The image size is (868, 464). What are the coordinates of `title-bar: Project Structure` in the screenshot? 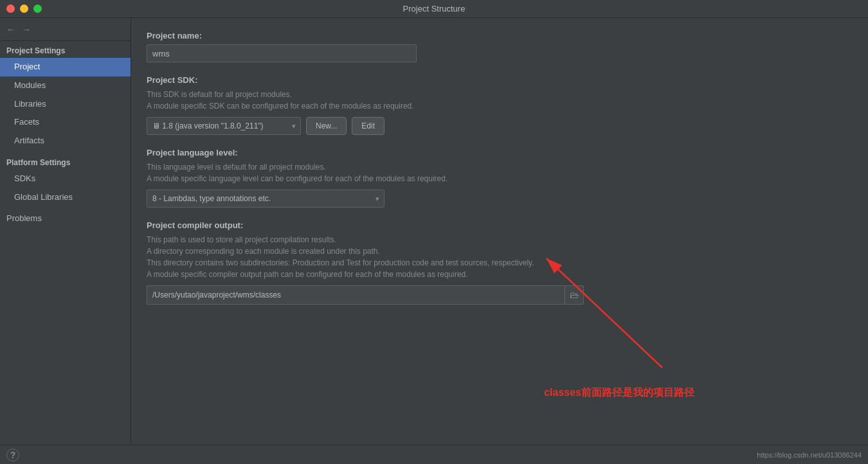 It's located at (434, 9).